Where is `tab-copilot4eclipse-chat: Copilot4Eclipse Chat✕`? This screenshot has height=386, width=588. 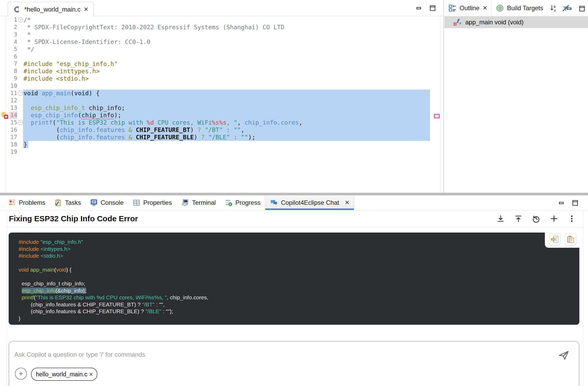
tab-copilot4eclipse-chat: Copilot4Eclipse Chat✕ is located at coordinates (310, 203).